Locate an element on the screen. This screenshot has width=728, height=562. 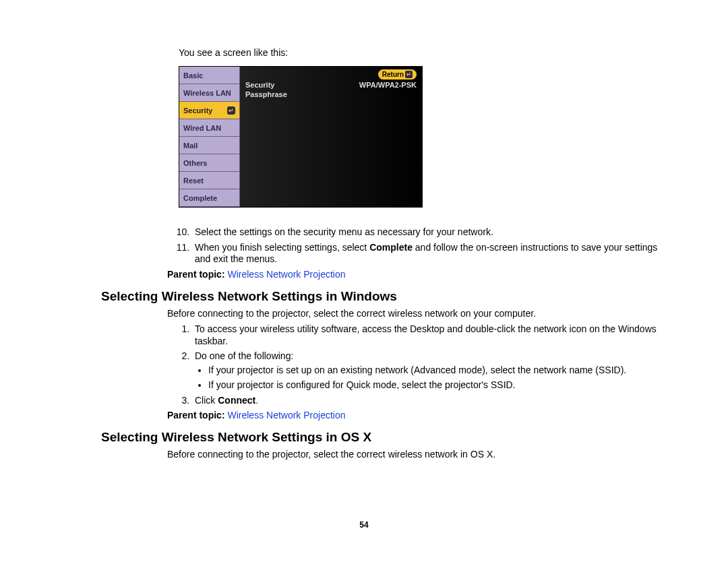
parent-topic: Parent topic: Wireless Network Projectio… is located at coordinates (414, 274).